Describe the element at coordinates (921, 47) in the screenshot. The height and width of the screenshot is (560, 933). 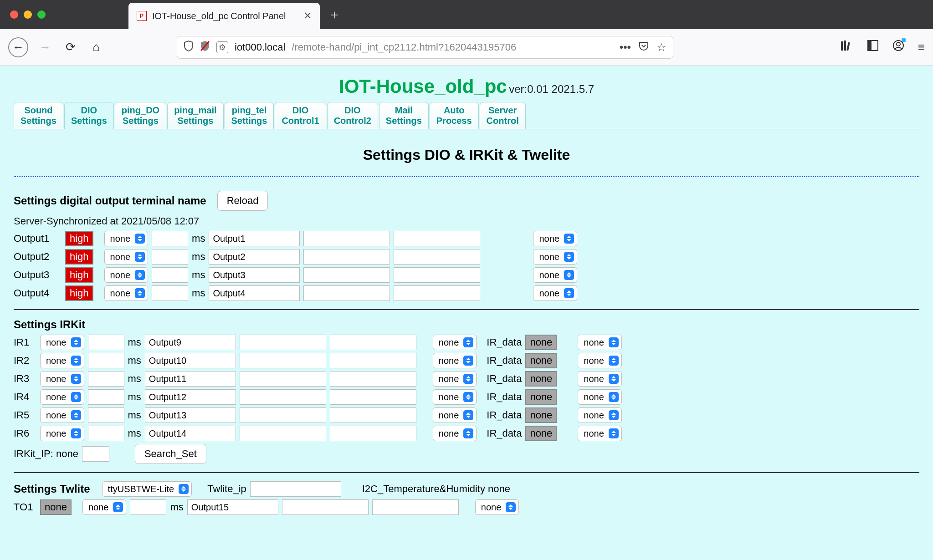
I see `menu-icon: ≡` at that location.